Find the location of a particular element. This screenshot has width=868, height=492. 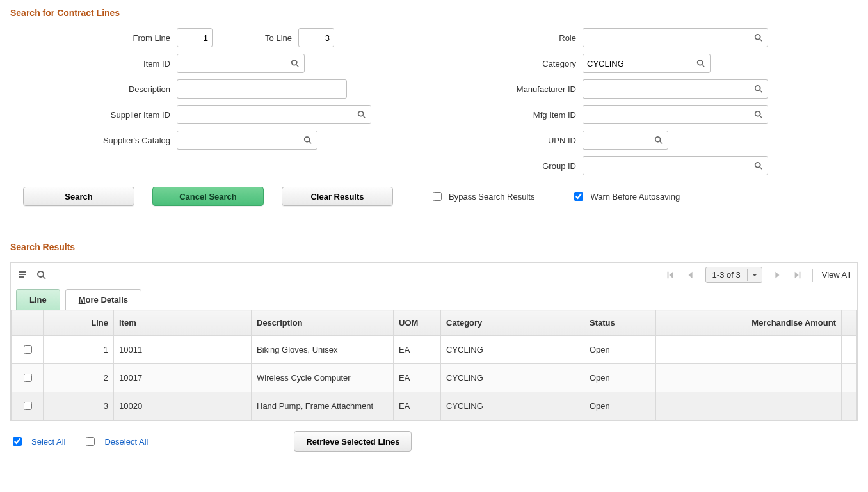

grid-personalize-icon is located at coordinates (22, 275).